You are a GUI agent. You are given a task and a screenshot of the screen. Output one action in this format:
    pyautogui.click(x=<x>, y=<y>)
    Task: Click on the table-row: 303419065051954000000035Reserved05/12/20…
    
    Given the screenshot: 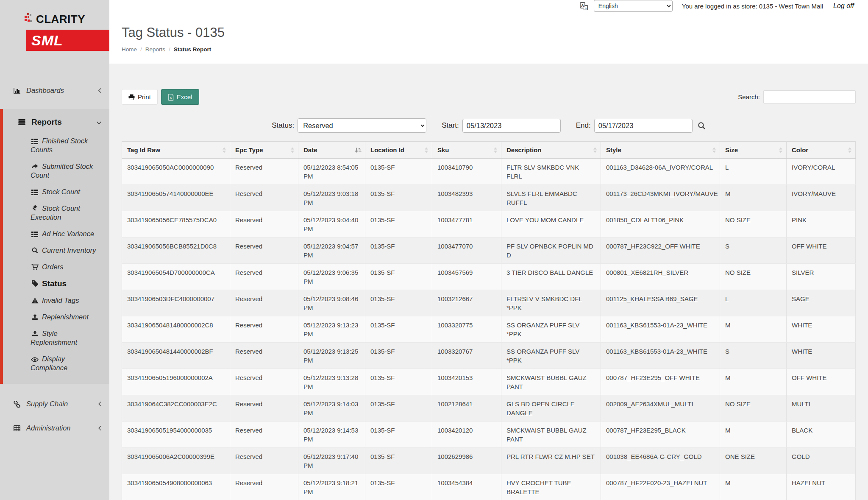 What is the action you would take?
    pyautogui.click(x=489, y=435)
    